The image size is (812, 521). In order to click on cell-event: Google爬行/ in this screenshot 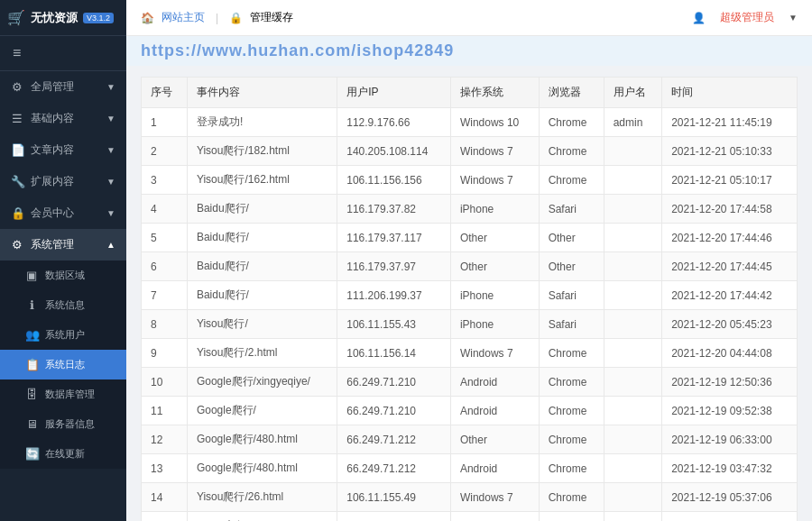, I will do `click(262, 411)`.